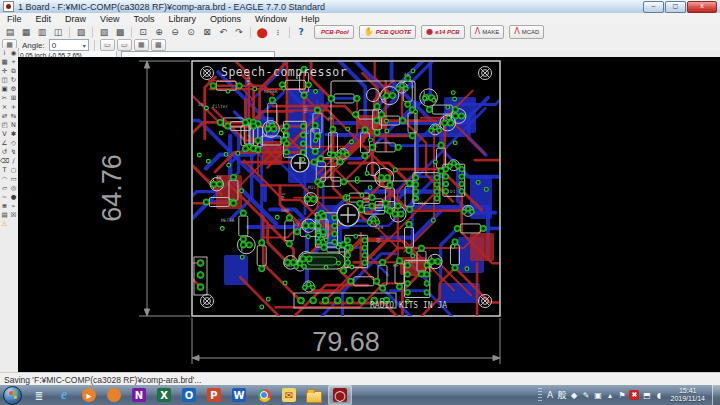  Describe the element at coordinates (58, 32) in the screenshot. I see `cam-processor-button: ◫` at that location.